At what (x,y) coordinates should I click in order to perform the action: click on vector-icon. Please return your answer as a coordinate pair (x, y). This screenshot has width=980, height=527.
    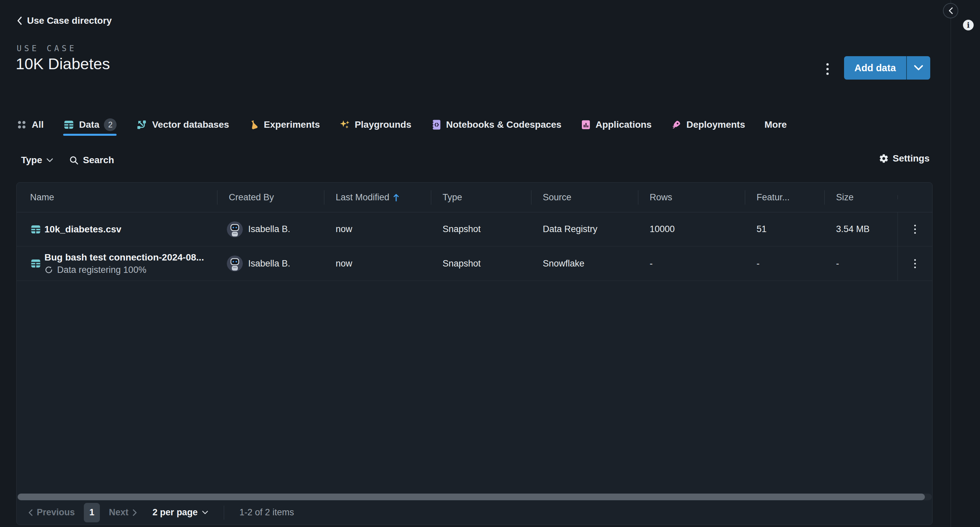
    Looking at the image, I should click on (142, 125).